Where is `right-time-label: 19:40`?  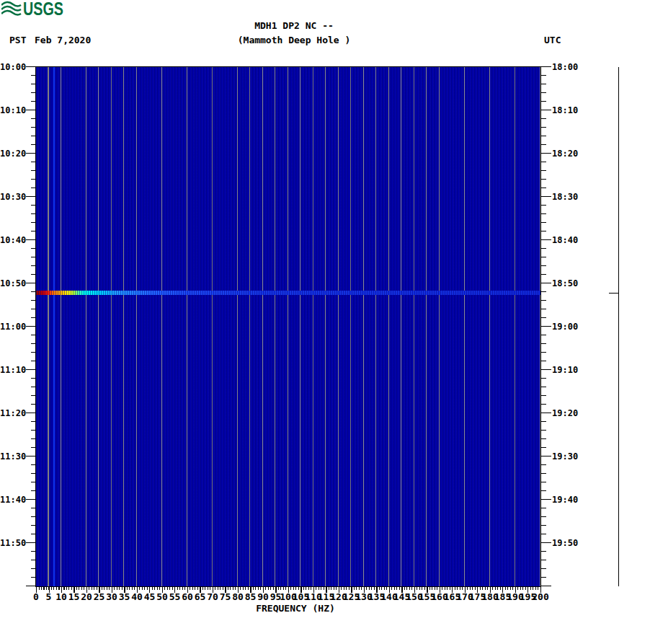
right-time-label: 19:40 is located at coordinates (565, 500).